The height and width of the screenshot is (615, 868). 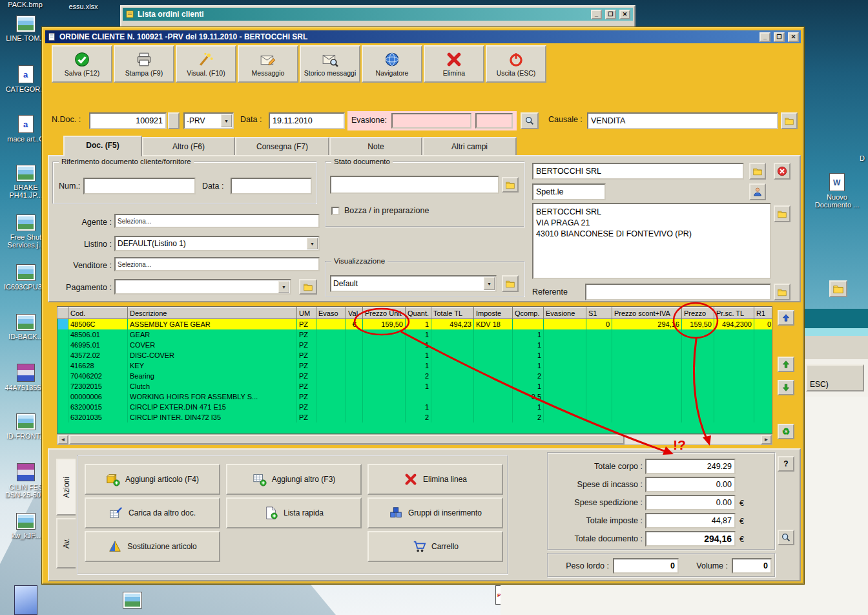 I want to click on load-from-doc-button: Carica da altro doc., so click(x=152, y=513).